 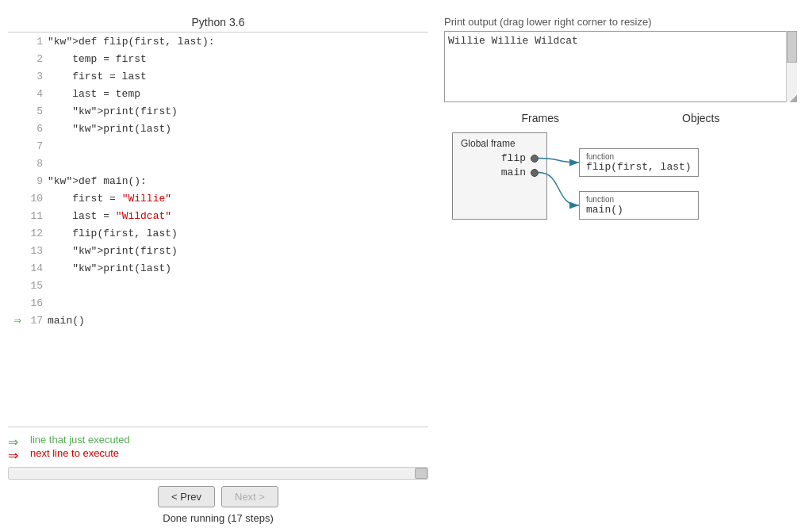 What do you see at coordinates (218, 454) in the screenshot?
I see `legend-red: next line to execute` at bounding box center [218, 454].